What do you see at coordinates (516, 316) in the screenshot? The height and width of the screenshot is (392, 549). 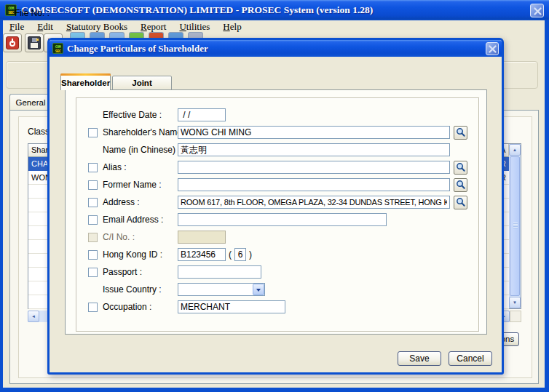 I see `scrollbar-corner` at bounding box center [516, 316].